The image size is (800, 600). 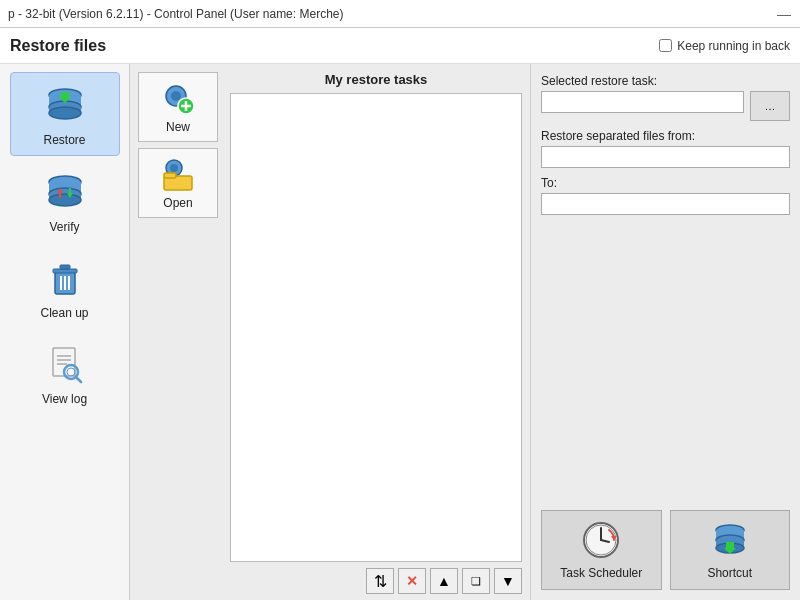 What do you see at coordinates (65, 373) in the screenshot?
I see `sidebar-item-viewlog: View log` at bounding box center [65, 373].